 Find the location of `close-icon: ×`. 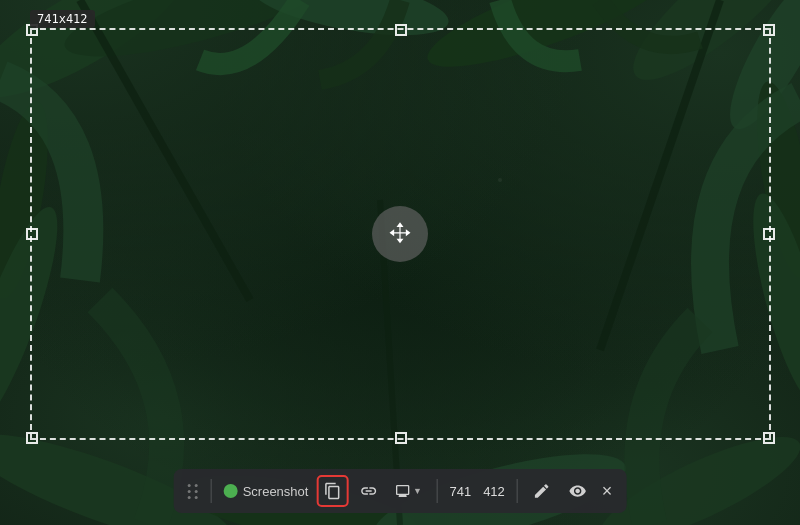

close-icon: × is located at coordinates (608, 492).